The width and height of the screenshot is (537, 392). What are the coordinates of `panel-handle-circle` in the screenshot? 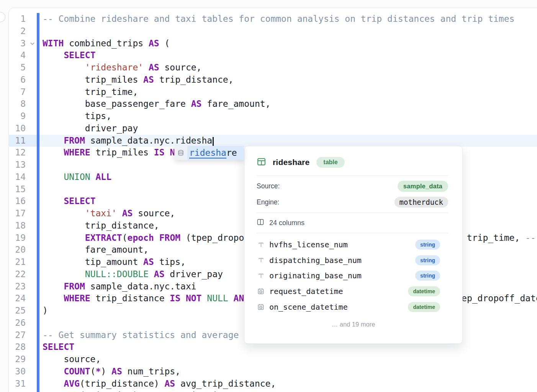 It's located at (3, 17).